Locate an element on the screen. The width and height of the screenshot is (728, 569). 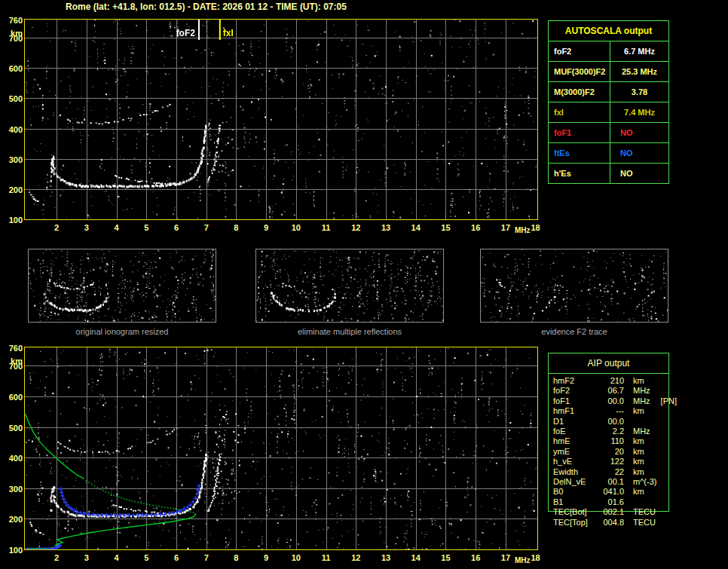
thumbnail-caption-original: original ionogram resized is located at coordinates (122, 332).